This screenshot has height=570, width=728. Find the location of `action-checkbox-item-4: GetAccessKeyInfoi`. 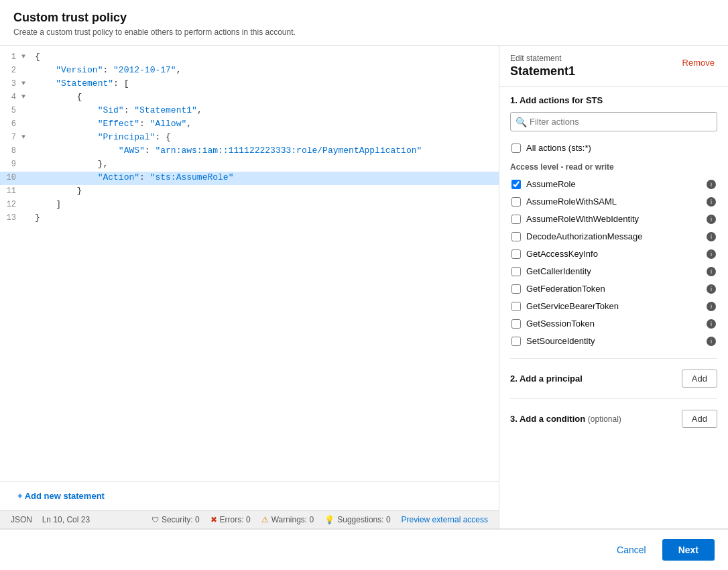

action-checkbox-item-4: GetAccessKeyInfoi is located at coordinates (614, 254).